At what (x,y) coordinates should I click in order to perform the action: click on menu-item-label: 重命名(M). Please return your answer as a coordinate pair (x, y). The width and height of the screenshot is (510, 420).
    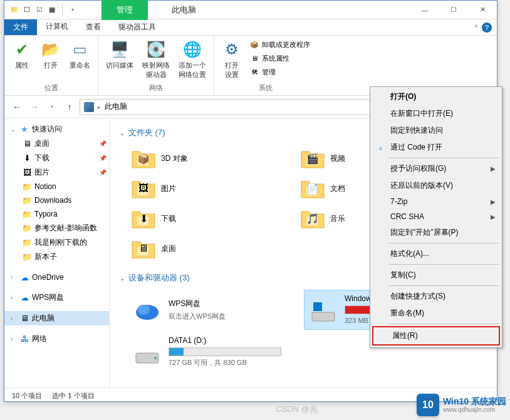
    Looking at the image, I should click on (407, 313).